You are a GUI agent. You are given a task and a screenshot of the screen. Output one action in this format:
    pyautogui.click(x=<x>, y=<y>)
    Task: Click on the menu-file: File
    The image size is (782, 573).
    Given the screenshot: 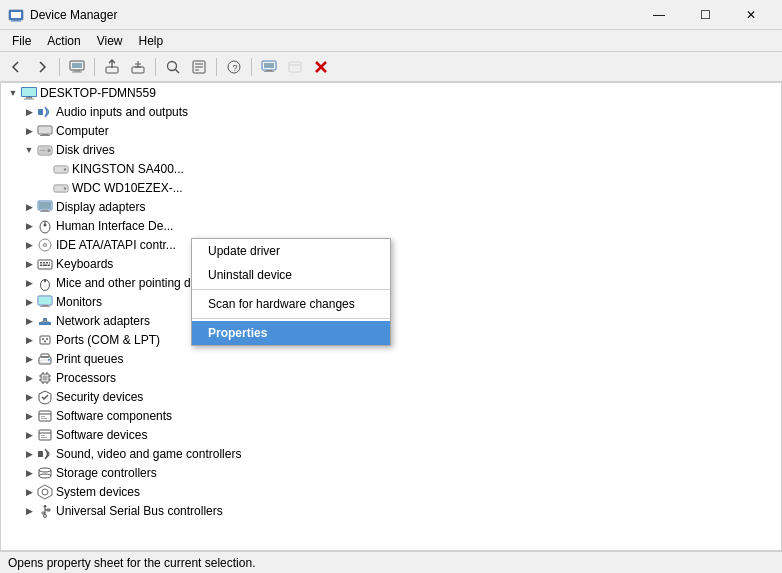 What is the action you would take?
    pyautogui.click(x=22, y=41)
    